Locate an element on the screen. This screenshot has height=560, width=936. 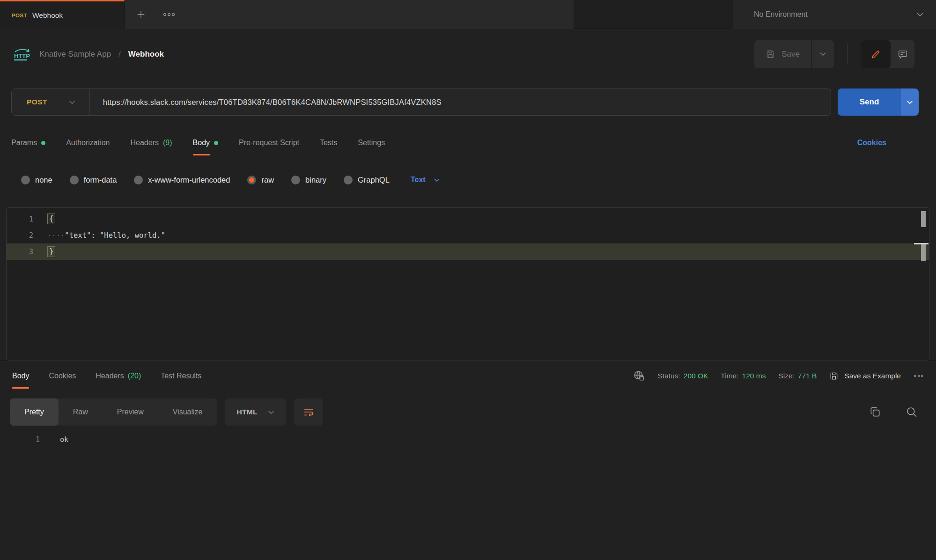
size-value: 771 B is located at coordinates (807, 376).